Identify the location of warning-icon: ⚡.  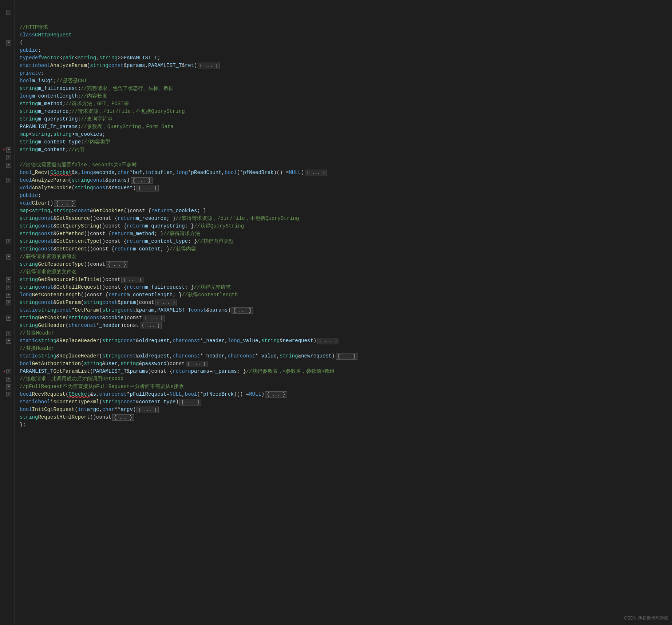
(4, 150).